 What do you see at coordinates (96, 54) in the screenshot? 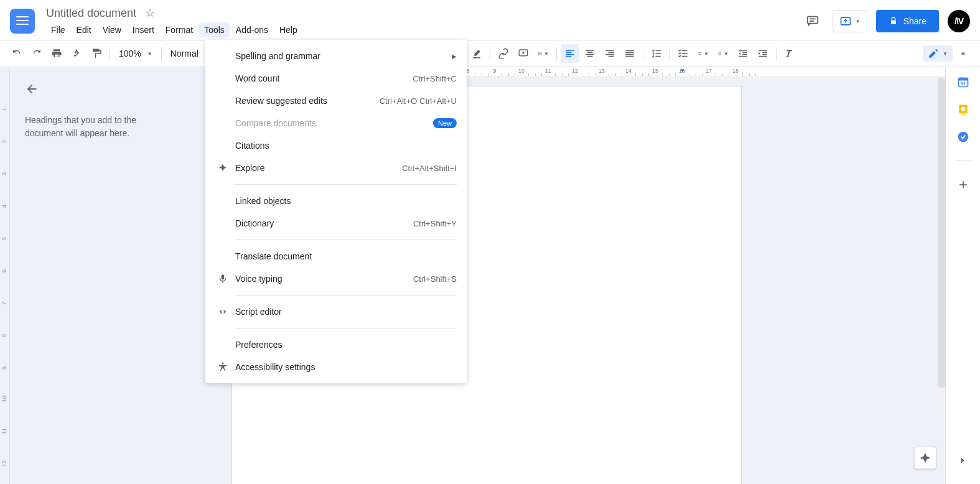
I see `paint-format-button` at bounding box center [96, 54].